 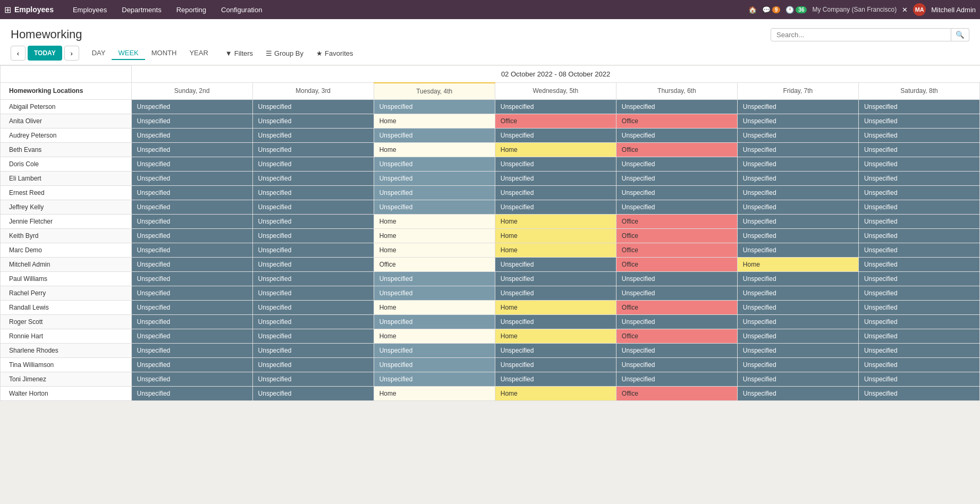 What do you see at coordinates (66, 135) in the screenshot?
I see `employee-name: Audrey Peterson` at bounding box center [66, 135].